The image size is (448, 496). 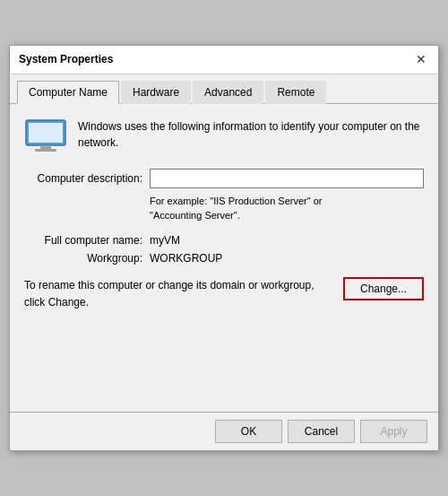 I want to click on change-button: Change..., so click(x=383, y=289).